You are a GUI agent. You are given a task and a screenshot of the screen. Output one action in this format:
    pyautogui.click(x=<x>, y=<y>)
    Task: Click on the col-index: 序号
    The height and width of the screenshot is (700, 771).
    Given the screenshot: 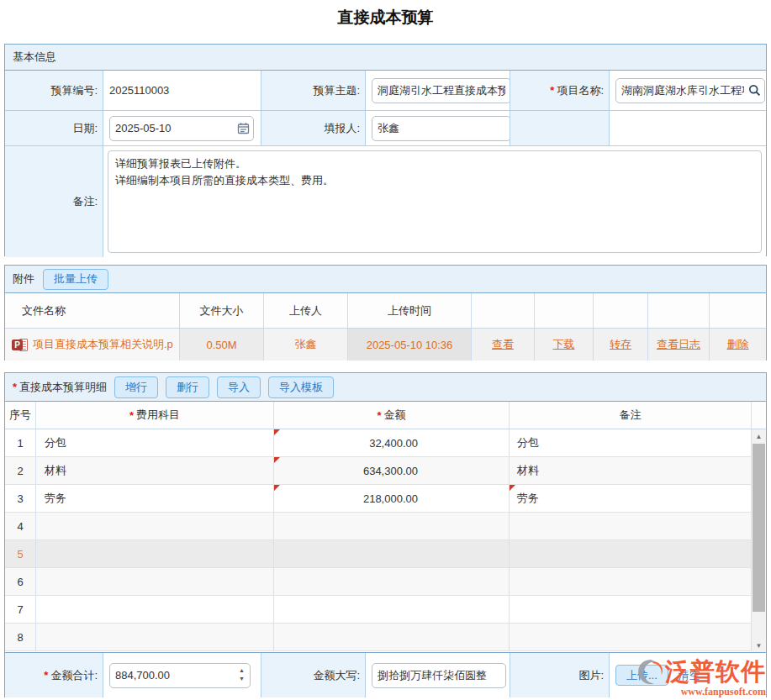 What is the action you would take?
    pyautogui.click(x=20, y=415)
    